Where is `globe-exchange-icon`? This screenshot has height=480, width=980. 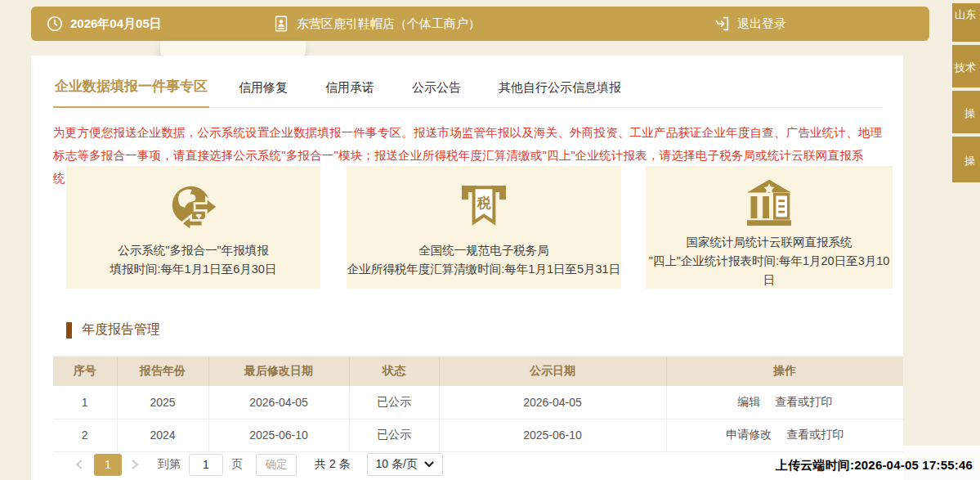 globe-exchange-icon is located at coordinates (194, 204).